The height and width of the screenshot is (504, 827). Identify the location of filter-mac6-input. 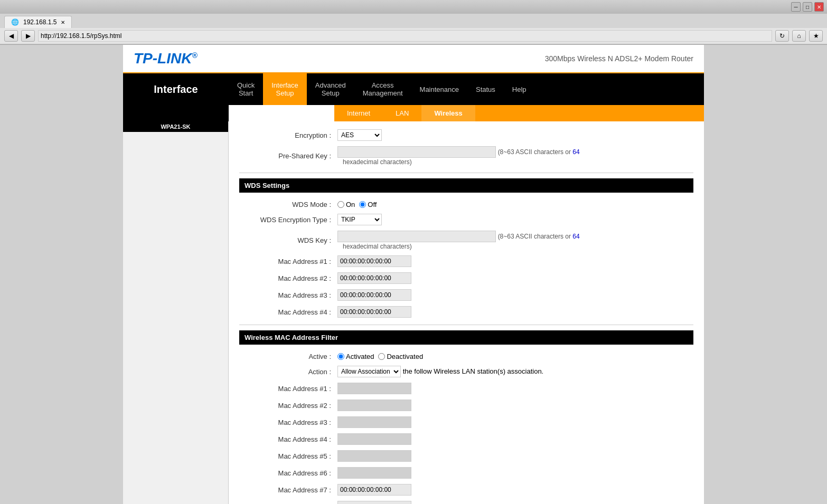
(374, 473).